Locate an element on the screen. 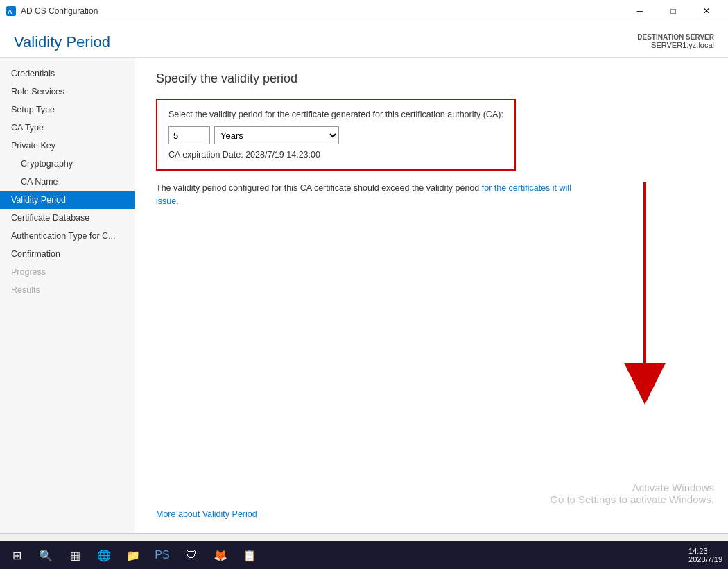  sidebar-item-credentials: Credentials is located at coordinates (67, 74).